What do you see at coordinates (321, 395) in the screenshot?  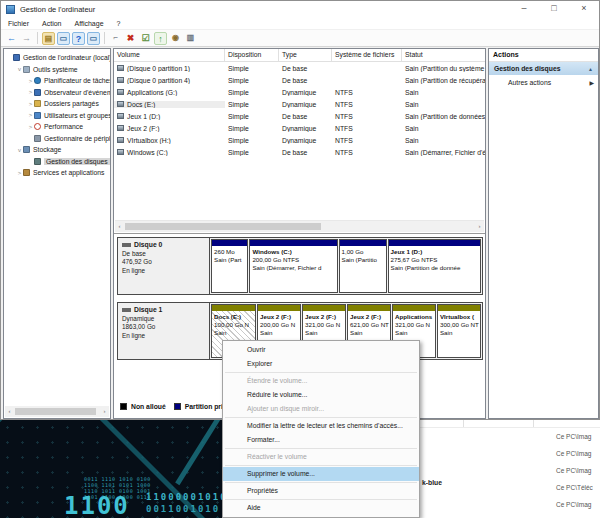 I see `menu-item-reduire-volume: Réduire le volume...` at bounding box center [321, 395].